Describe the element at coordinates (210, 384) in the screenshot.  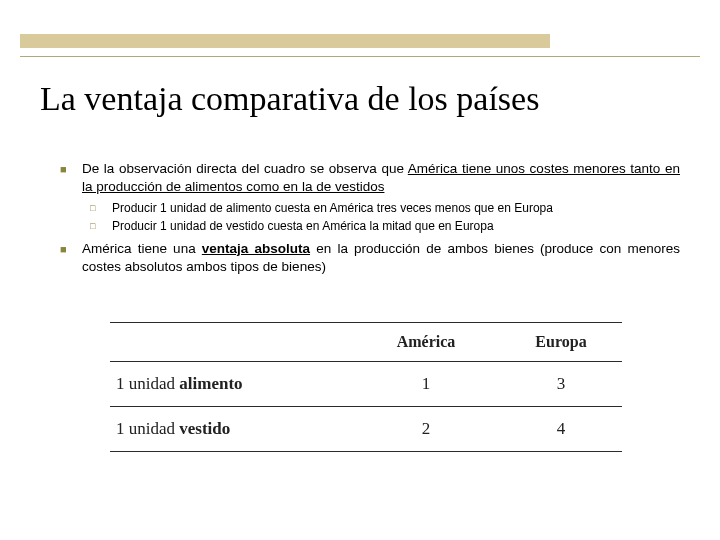
I see `row1-label-bold: alimento` at that location.